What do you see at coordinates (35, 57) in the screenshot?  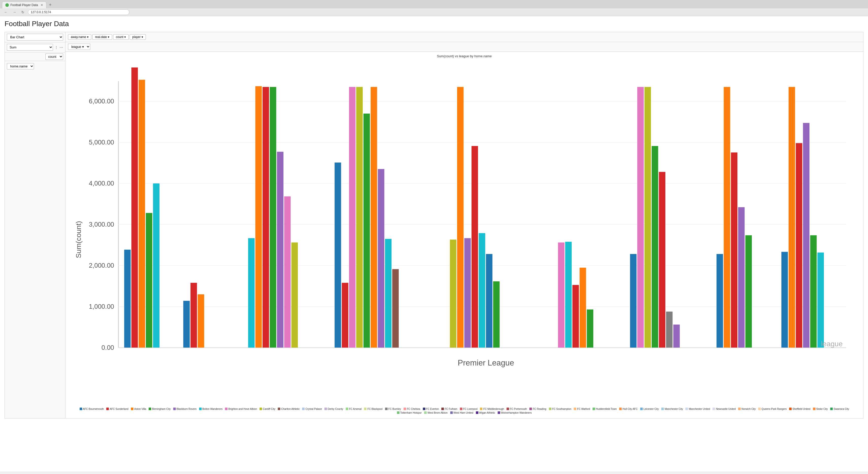 I see `field-row: count player` at bounding box center [35, 57].